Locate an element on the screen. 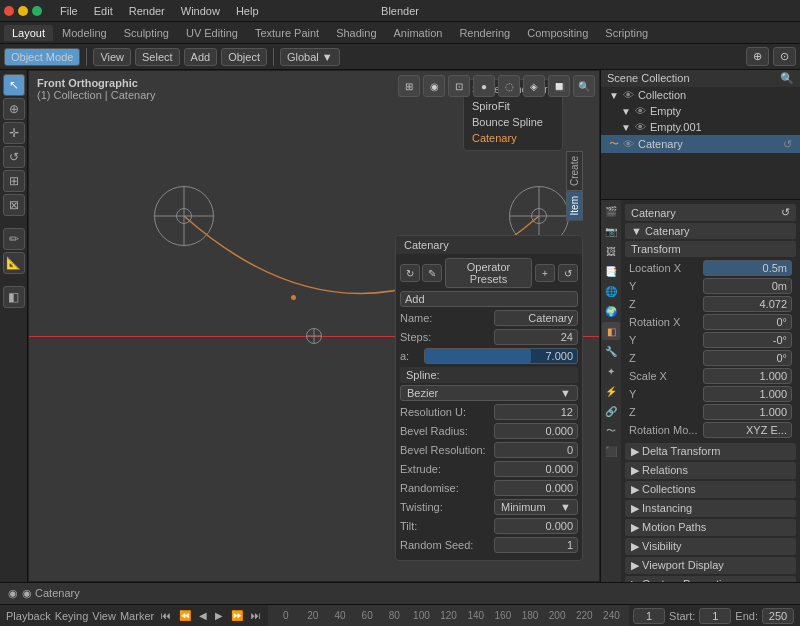  render-icon: 📷 is located at coordinates (611, 231).